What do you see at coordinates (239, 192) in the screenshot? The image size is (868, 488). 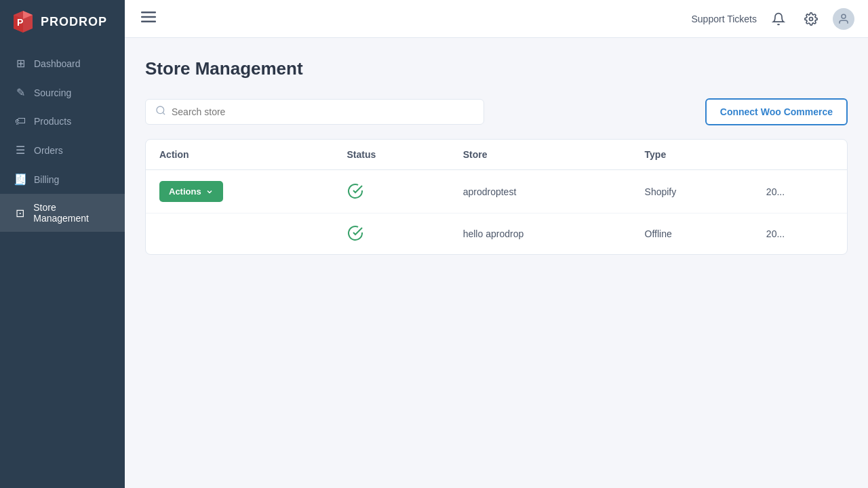 I see `row1-action-cell: Actions` at bounding box center [239, 192].